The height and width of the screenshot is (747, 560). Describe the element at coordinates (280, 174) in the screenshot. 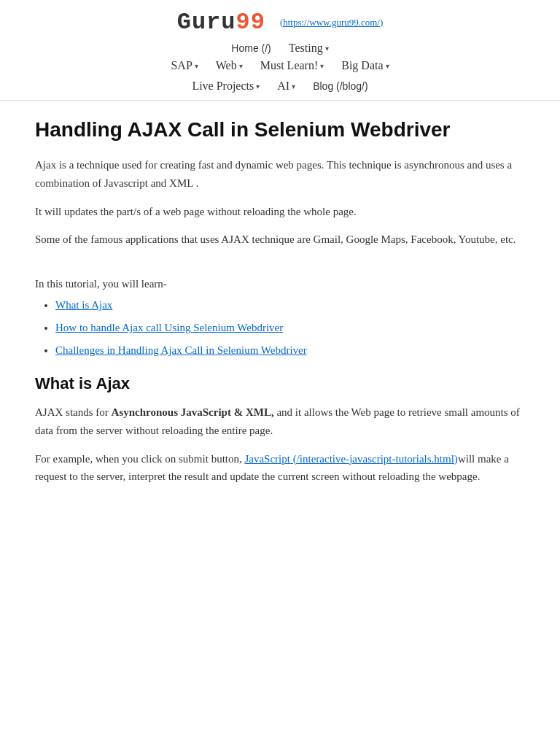

I see `intro-paragraph-1: Ajax is a technique used for creating fa…` at that location.